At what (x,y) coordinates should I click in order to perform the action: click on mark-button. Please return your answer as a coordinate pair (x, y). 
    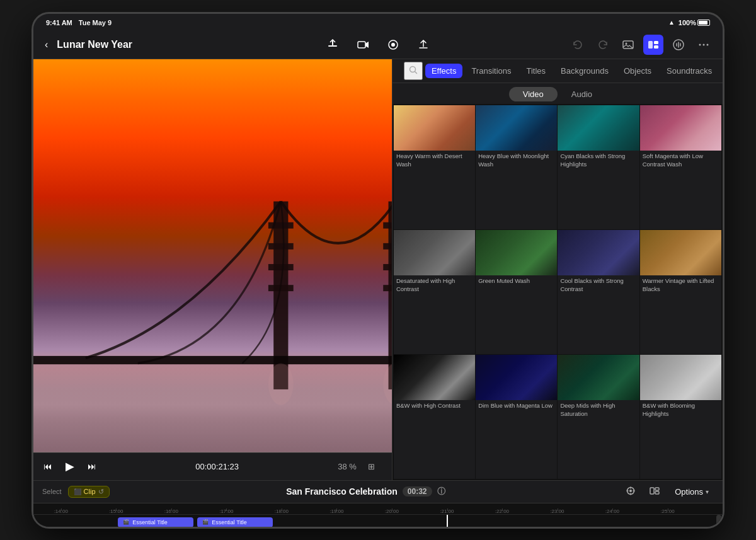
    Looking at the image, I should click on (393, 45).